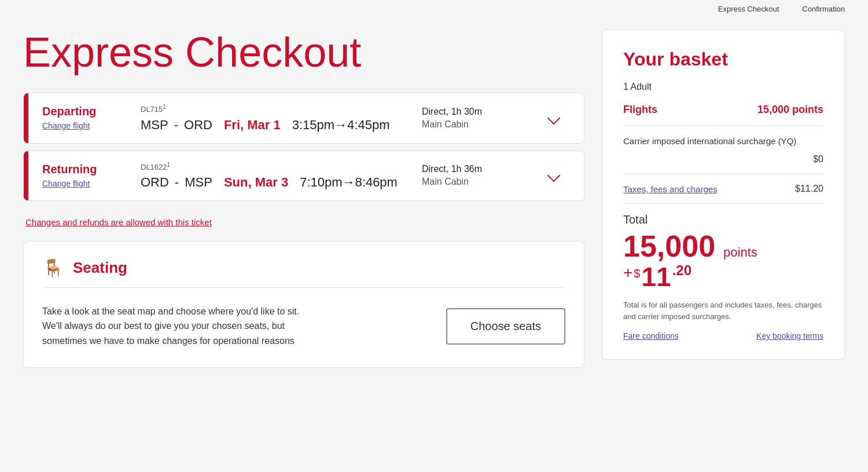  Describe the element at coordinates (66, 126) in the screenshot. I see `departing-change-flight: Change flight` at that location.